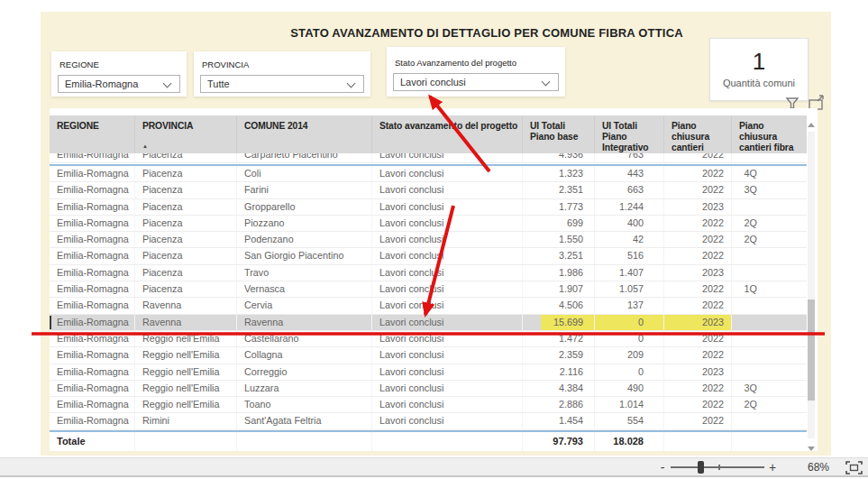 This screenshot has width=868, height=479. Describe the element at coordinates (811, 350) in the screenshot. I see `scrollbar-thumb` at that location.